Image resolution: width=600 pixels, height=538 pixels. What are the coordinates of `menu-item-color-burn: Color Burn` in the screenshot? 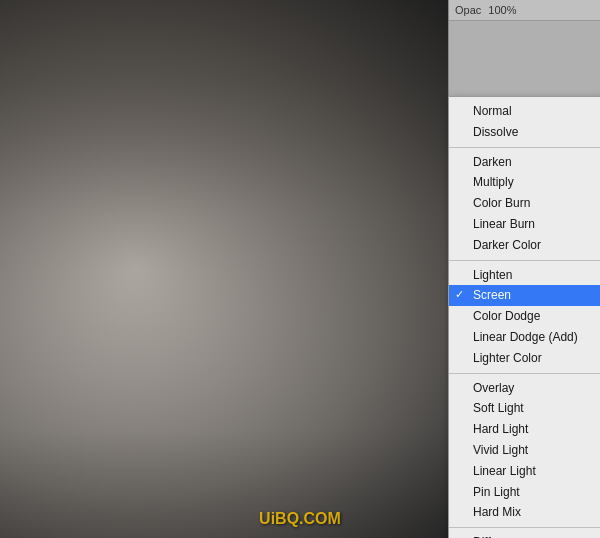 It's located at (524, 204).